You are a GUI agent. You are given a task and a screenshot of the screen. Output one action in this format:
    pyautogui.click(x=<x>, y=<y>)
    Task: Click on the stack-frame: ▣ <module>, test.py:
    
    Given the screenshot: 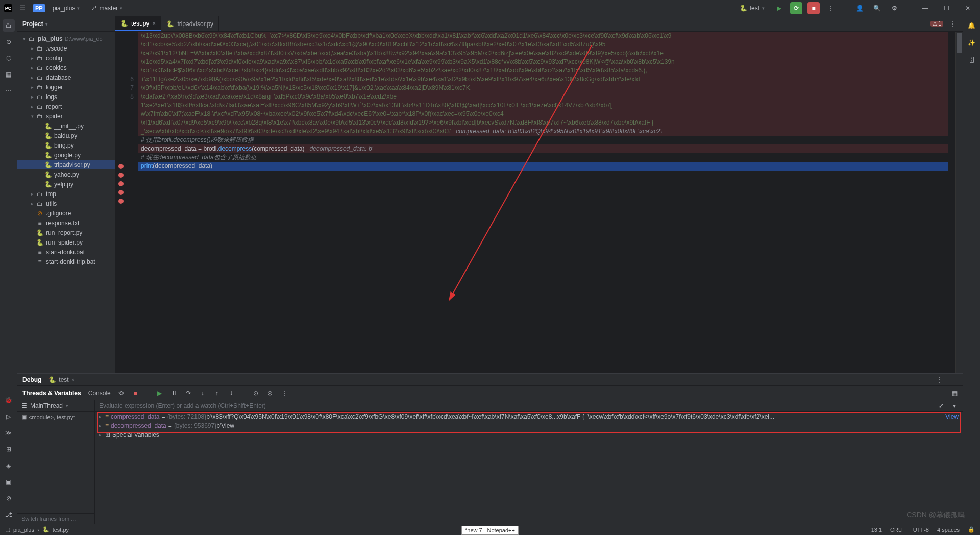 What is the action you would take?
    pyautogui.click(x=56, y=417)
    